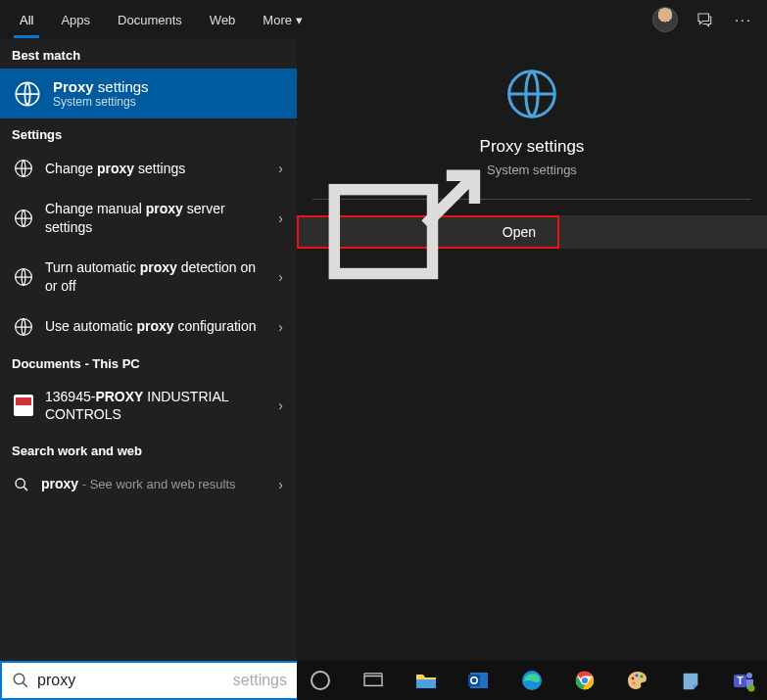 The height and width of the screenshot is (700, 767). Describe the element at coordinates (428, 232) in the screenshot. I see `open-action: Open` at that location.